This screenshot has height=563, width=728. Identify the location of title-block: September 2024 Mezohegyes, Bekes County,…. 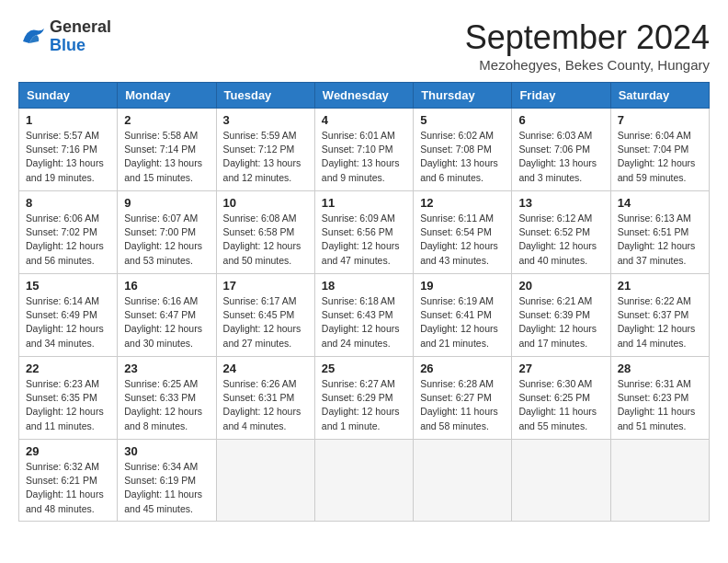
(587, 46).